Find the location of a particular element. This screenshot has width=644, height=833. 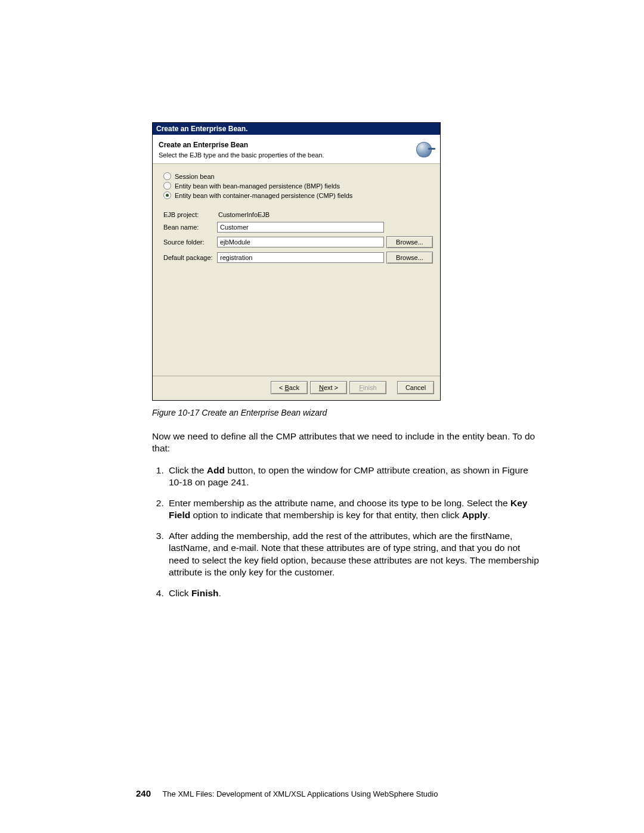

radio-session: Session bean is located at coordinates (298, 176).